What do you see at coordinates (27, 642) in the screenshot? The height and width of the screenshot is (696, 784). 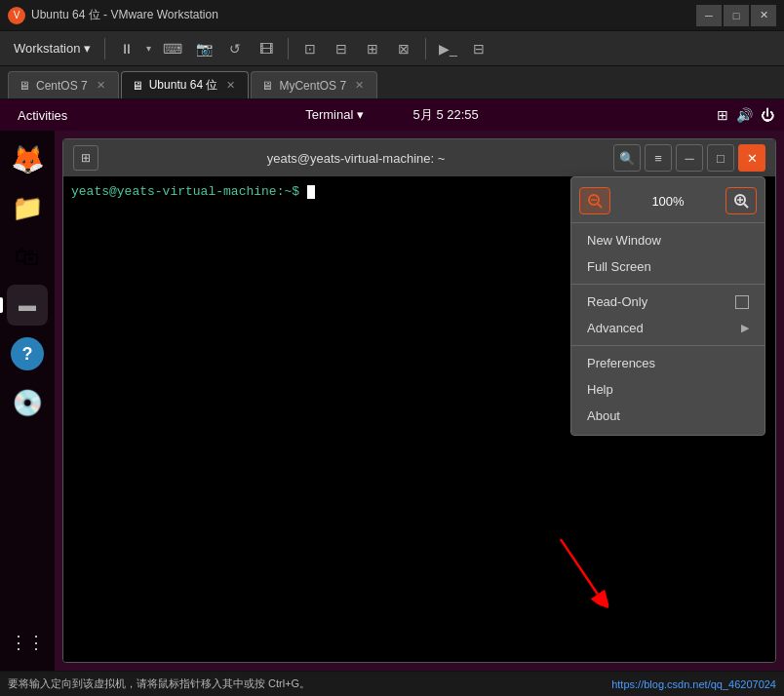 I see `apps-grid-icon: ⋮⋮` at bounding box center [27, 642].